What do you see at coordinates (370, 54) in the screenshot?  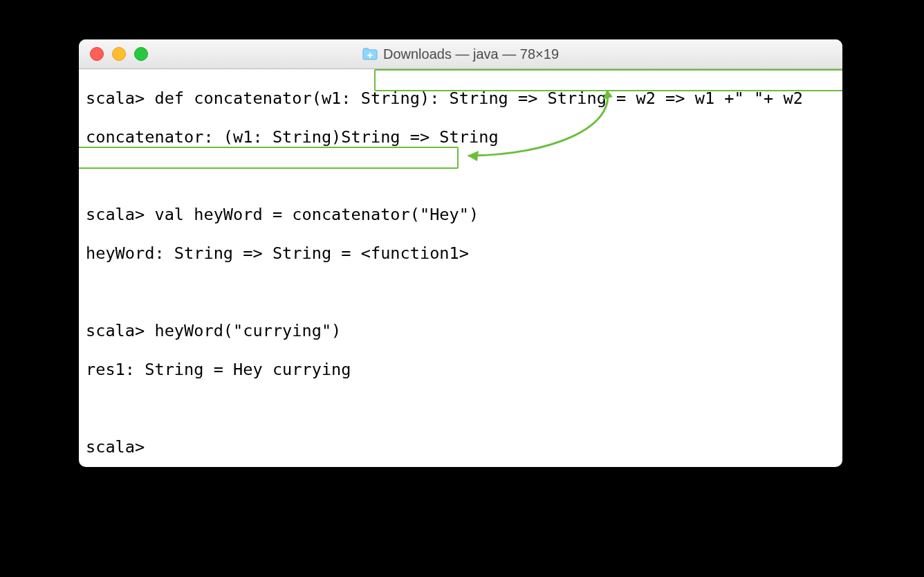 I see `folder-icon` at bounding box center [370, 54].